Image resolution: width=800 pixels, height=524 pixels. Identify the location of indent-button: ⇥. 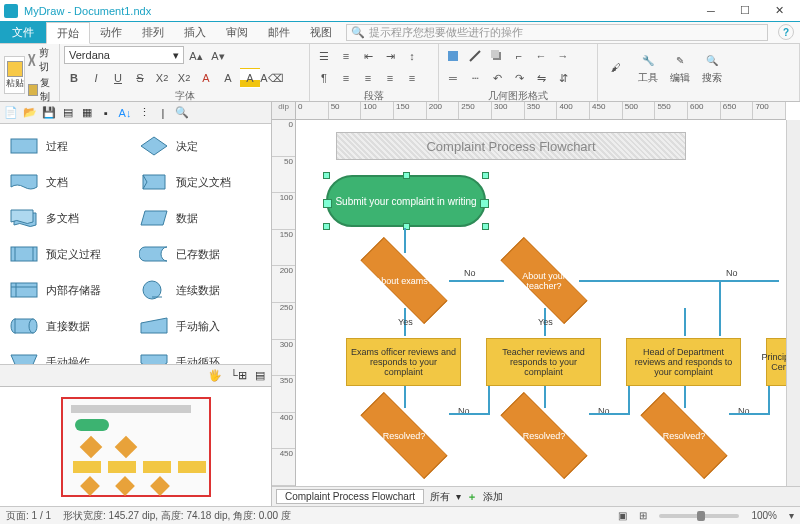
(390, 56).